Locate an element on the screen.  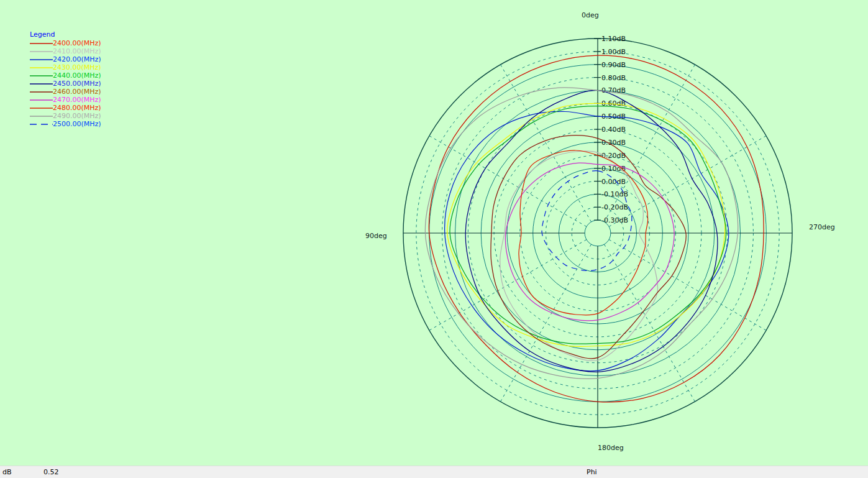
angle-label-270deg: 270deg is located at coordinates (822, 228).